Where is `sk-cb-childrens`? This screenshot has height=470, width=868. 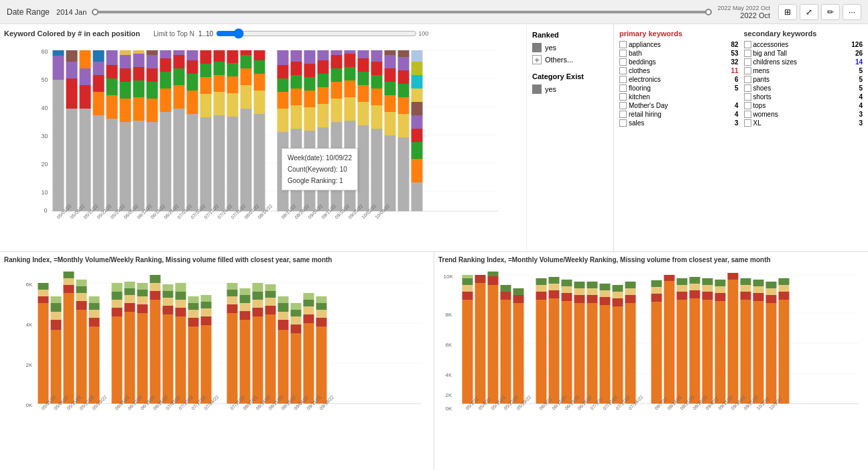
sk-cb-childrens is located at coordinates (748, 62).